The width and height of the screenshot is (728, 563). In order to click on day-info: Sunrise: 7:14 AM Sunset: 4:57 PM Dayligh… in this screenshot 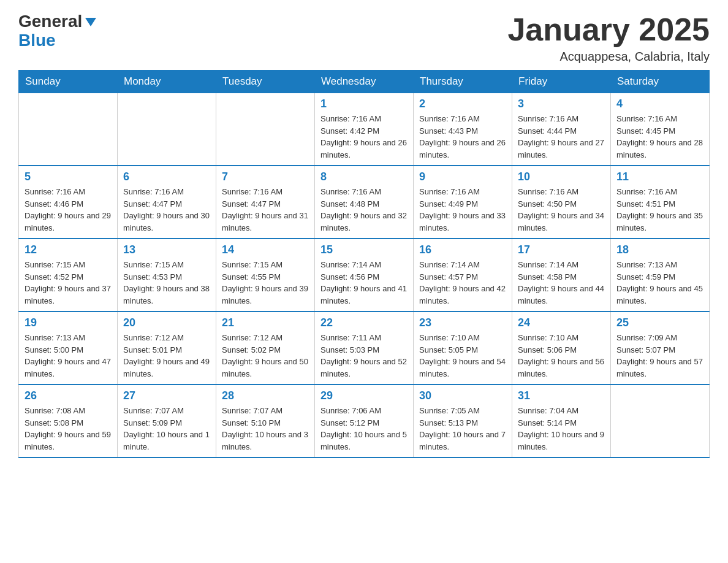, I will do `click(463, 283)`.